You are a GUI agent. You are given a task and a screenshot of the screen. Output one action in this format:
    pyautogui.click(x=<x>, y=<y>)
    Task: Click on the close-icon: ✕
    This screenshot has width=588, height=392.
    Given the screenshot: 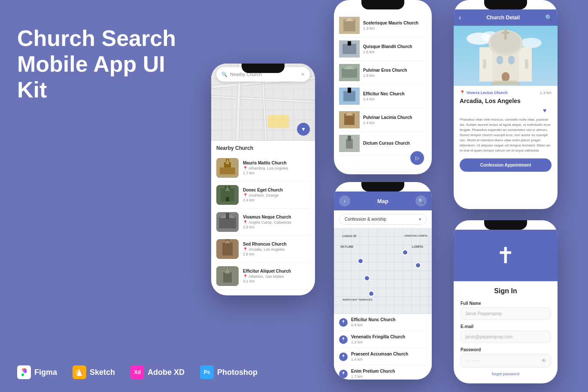 What is the action you would take?
    pyautogui.click(x=303, y=75)
    